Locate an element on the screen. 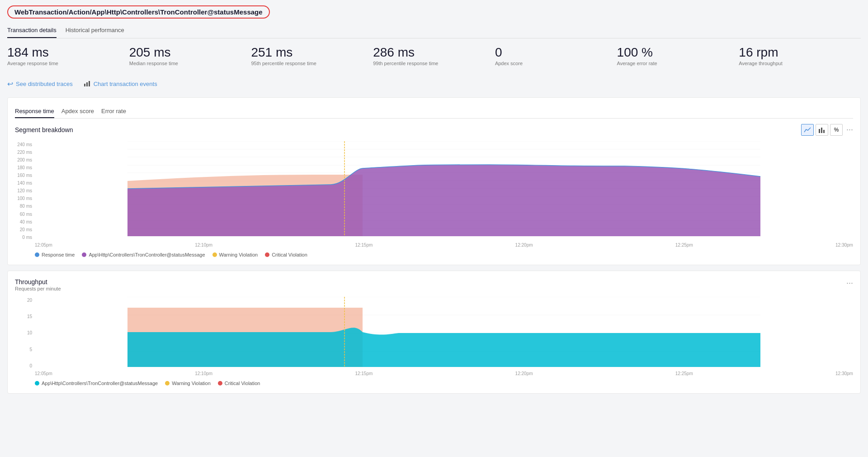 This screenshot has width=868, height=457. throughput-title: Throughput is located at coordinates (38, 282).